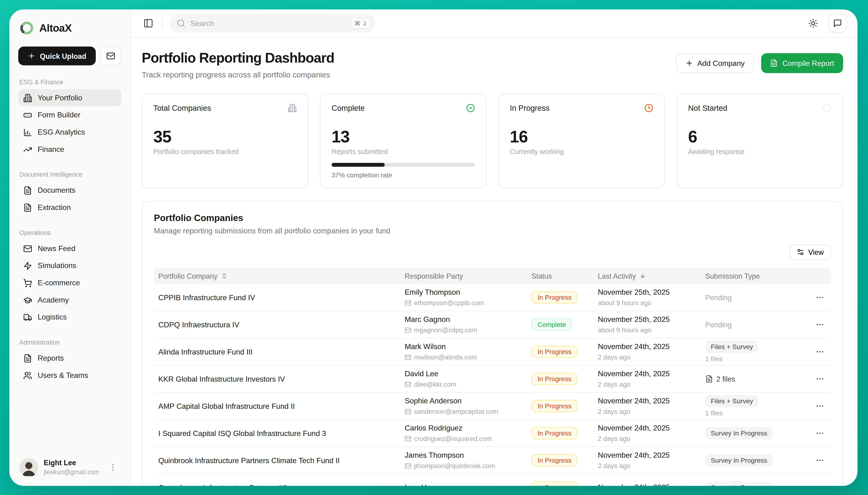  I want to click on search-icon, so click(181, 23).